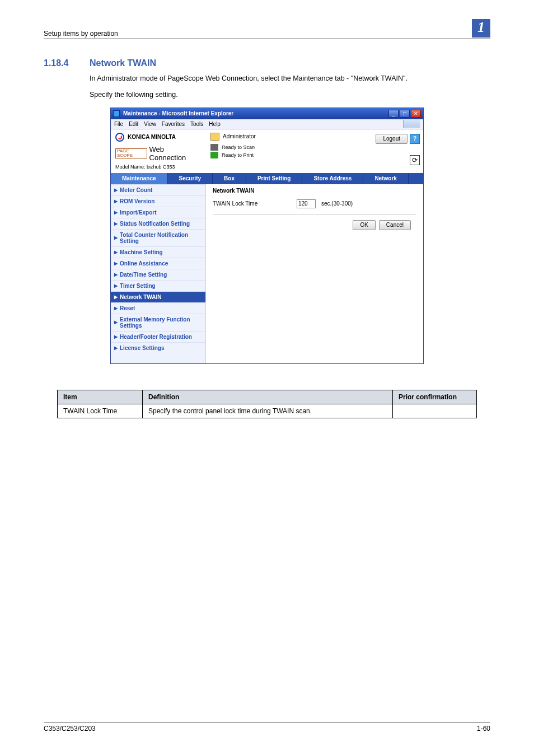 The height and width of the screenshot is (756, 534). Describe the element at coordinates (386, 179) in the screenshot. I see `tab-network: Network` at that location.